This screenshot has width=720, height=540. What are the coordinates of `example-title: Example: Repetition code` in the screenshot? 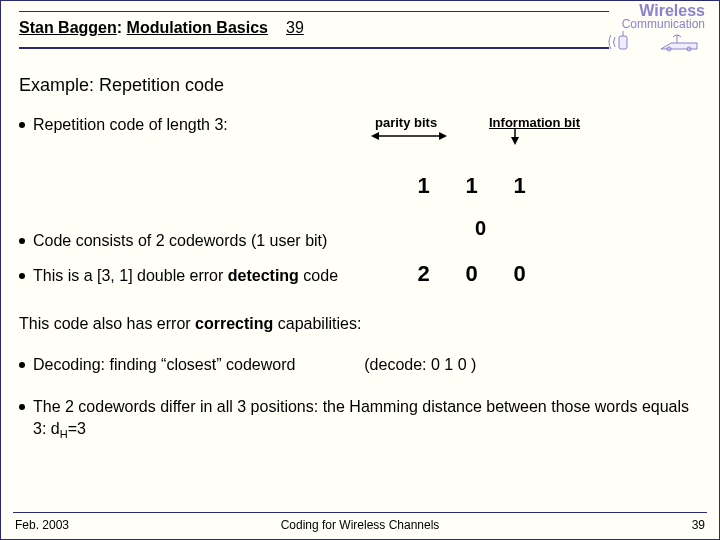 It's located at (360, 82).